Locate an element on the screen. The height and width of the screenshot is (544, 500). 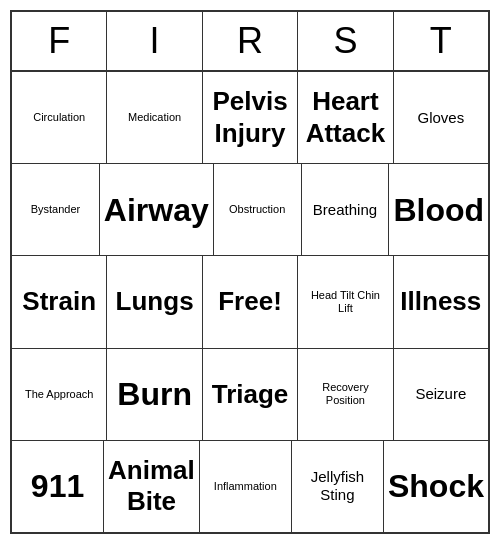
grid-cell: 911 is located at coordinates (58, 486).